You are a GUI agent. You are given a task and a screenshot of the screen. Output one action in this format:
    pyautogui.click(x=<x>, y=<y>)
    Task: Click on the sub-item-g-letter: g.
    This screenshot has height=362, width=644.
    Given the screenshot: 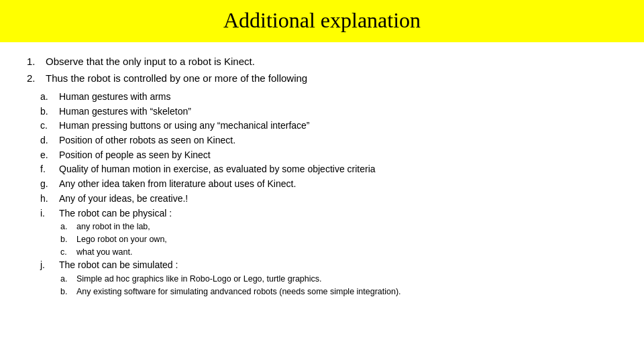 What is the action you would take?
    pyautogui.click(x=50, y=184)
    